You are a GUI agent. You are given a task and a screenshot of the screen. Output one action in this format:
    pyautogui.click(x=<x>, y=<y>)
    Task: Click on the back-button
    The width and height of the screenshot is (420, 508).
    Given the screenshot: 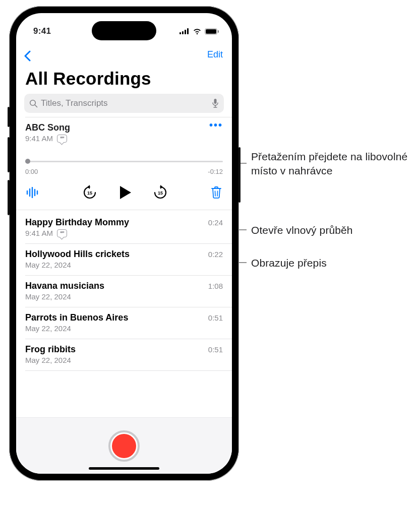 What is the action you would take?
    pyautogui.click(x=27, y=56)
    